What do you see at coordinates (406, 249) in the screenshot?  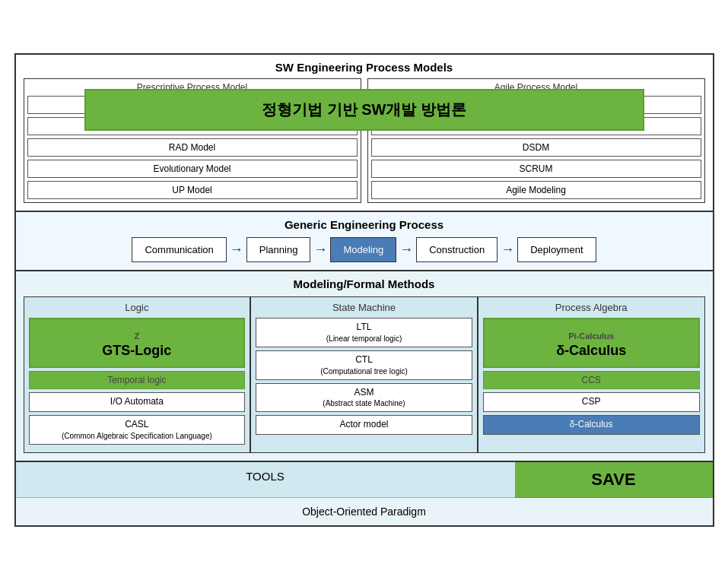 I see `arrow-3: →` at bounding box center [406, 249].